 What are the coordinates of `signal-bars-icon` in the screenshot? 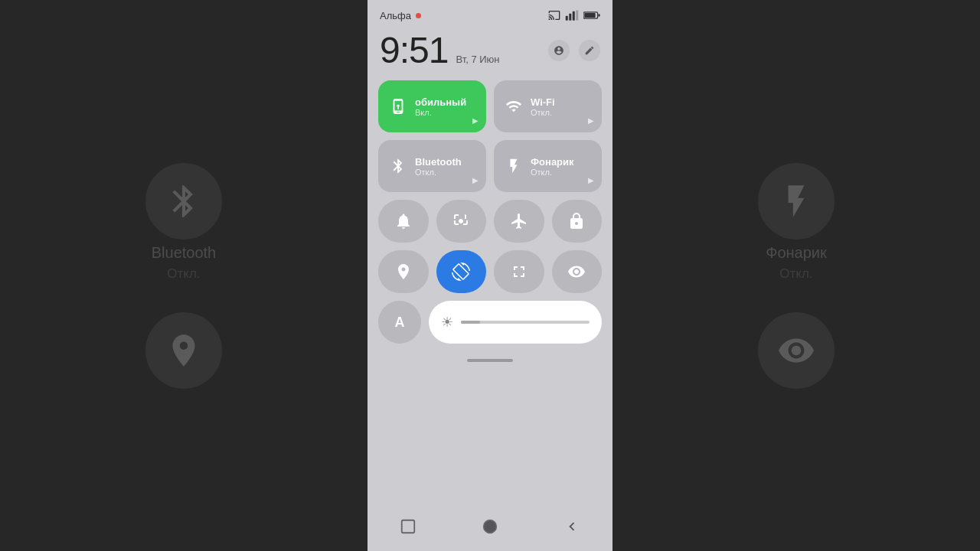 It's located at (572, 15).